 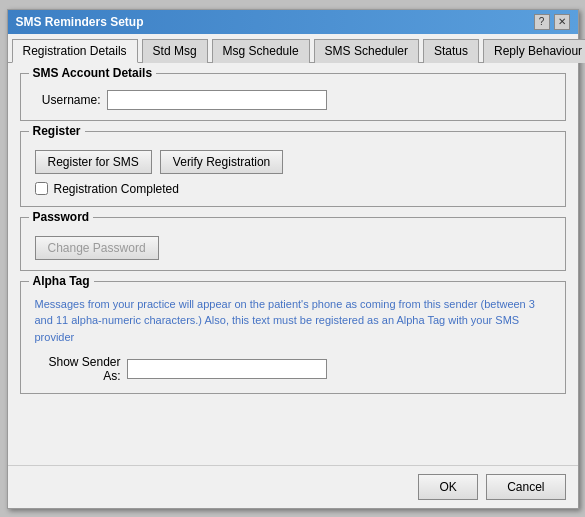 What do you see at coordinates (293, 369) in the screenshot?
I see `show-sender-row: Show Sender As:` at bounding box center [293, 369].